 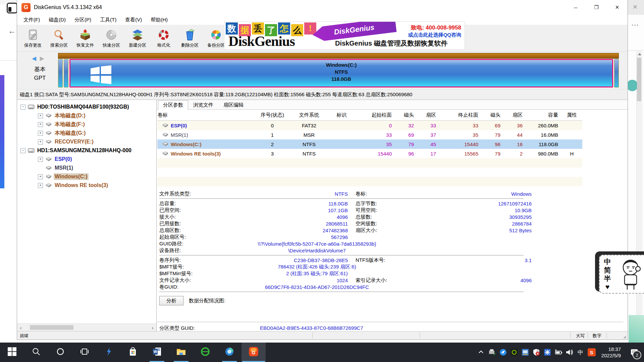 What do you see at coordinates (12, 31) in the screenshot?
I see `back-arrow-icon: ←` at bounding box center [12, 31].